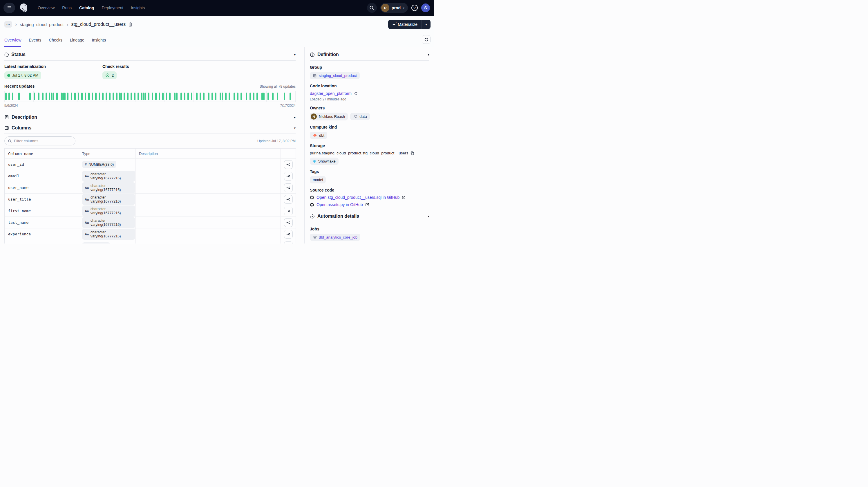 This screenshot has width=868, height=487. What do you see at coordinates (358, 197) in the screenshot?
I see `source-code-link-sql: Open stg_cloud_product__users.sql in Git…` at bounding box center [358, 197].